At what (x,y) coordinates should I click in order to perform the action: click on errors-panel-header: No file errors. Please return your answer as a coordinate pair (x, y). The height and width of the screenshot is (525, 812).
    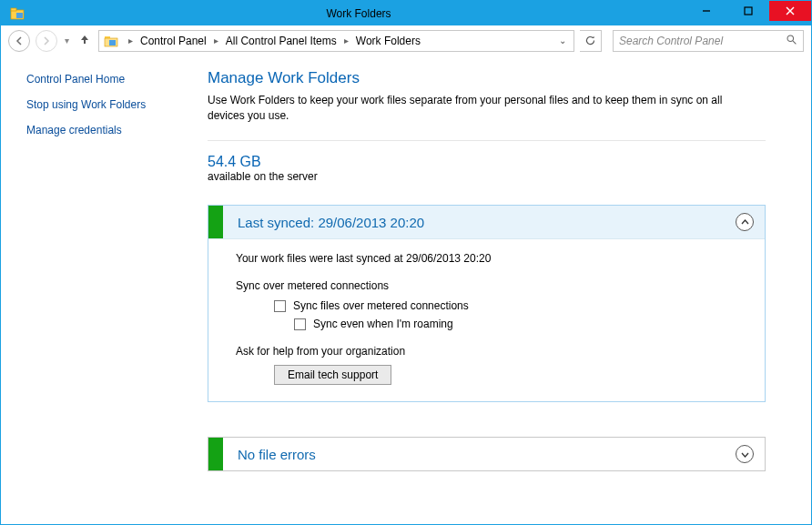
    Looking at the image, I should click on (486, 454).